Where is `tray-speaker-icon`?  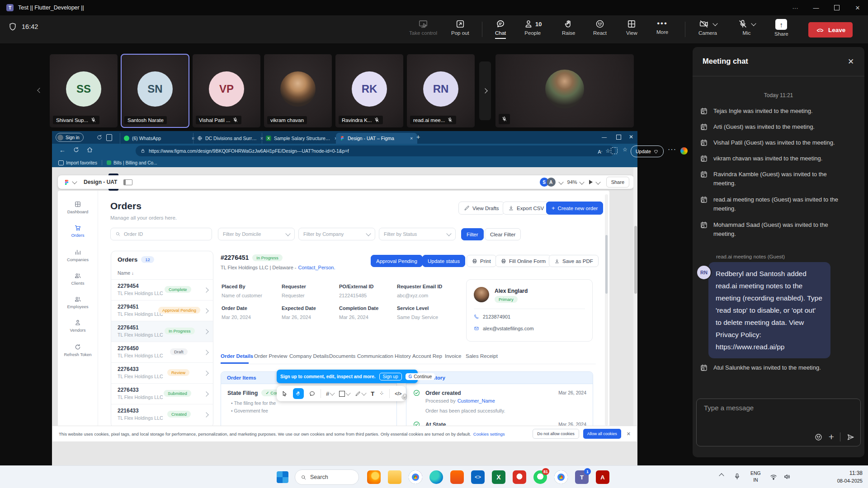 tray-speaker-icon is located at coordinates (787, 477).